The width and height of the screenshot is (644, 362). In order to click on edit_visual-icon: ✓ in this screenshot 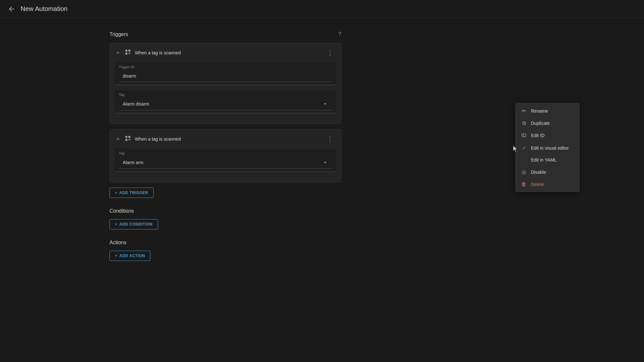, I will do `click(524, 148)`.